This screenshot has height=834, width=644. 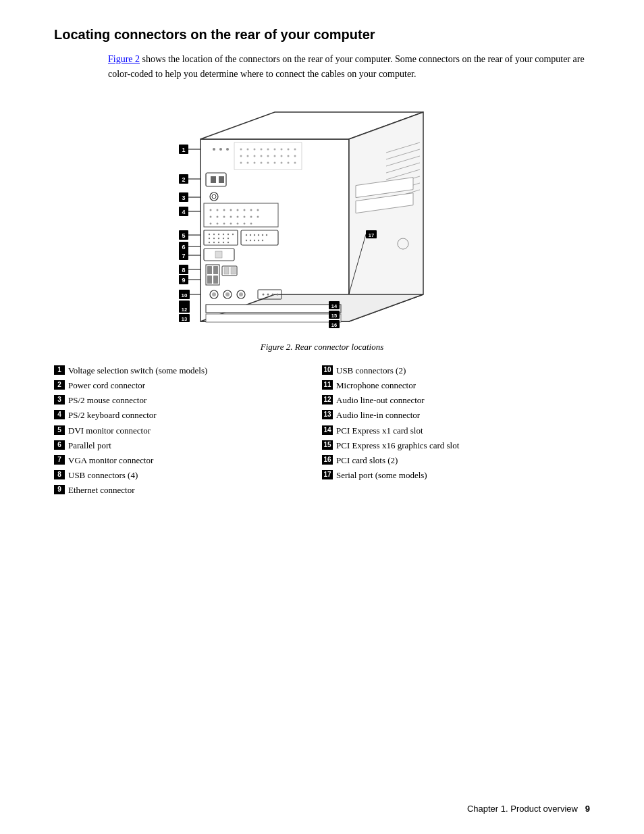 What do you see at coordinates (456, 415) in the screenshot?
I see `legend-item: 13Audio line-in connector` at bounding box center [456, 415].